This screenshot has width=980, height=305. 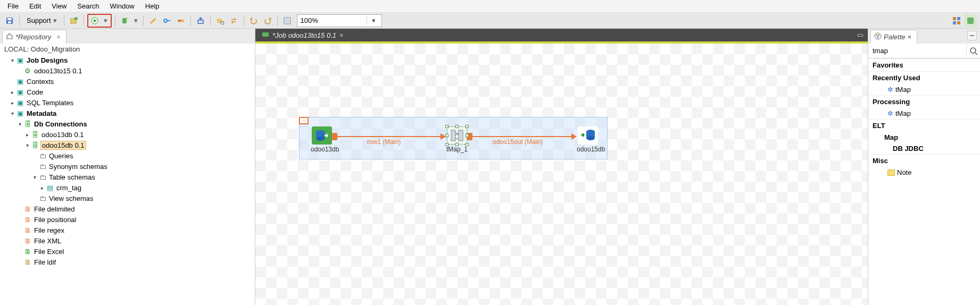 What do you see at coordinates (388, 137) in the screenshot?
I see `link-row1` at bounding box center [388, 137].